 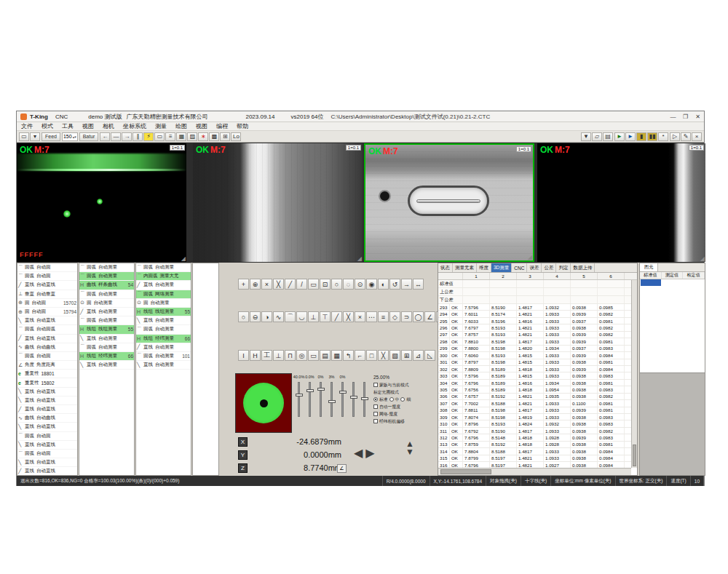 I want to click on option-line: 自动一规度, so click(x=404, y=407).